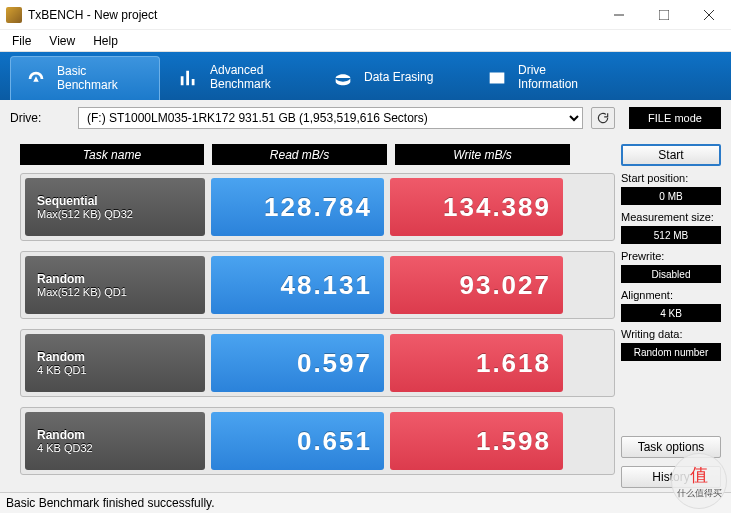  What do you see at coordinates (14, 15) in the screenshot?
I see `app-icon` at bounding box center [14, 15].